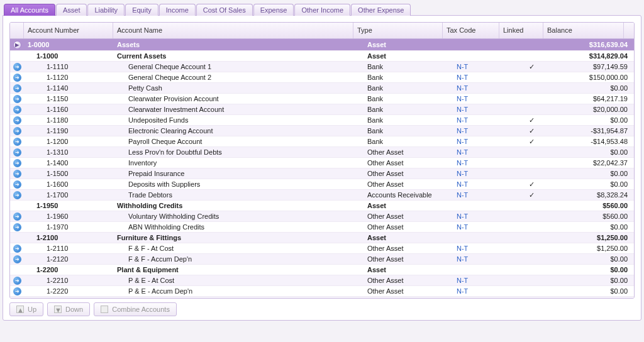  Describe the element at coordinates (238, 238) in the screenshot. I see `cell-account-name: Furniture & Fittings` at that location.